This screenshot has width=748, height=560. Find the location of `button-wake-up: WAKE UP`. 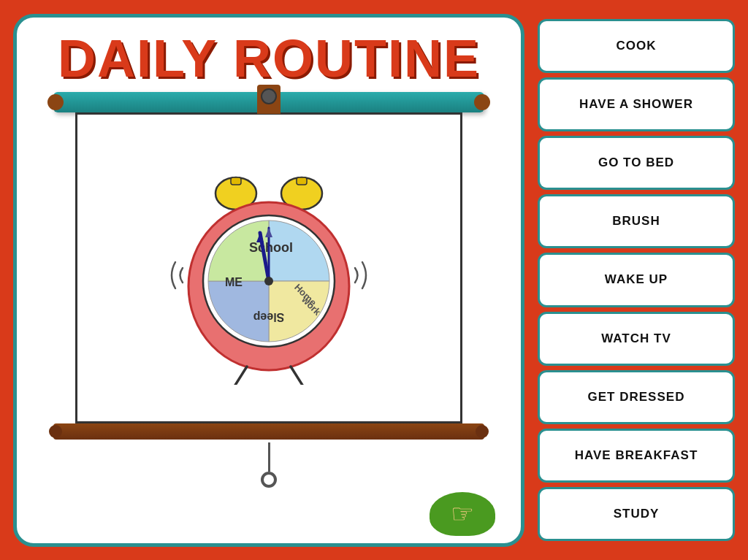

button-wake-up: WAKE UP is located at coordinates (636, 280).